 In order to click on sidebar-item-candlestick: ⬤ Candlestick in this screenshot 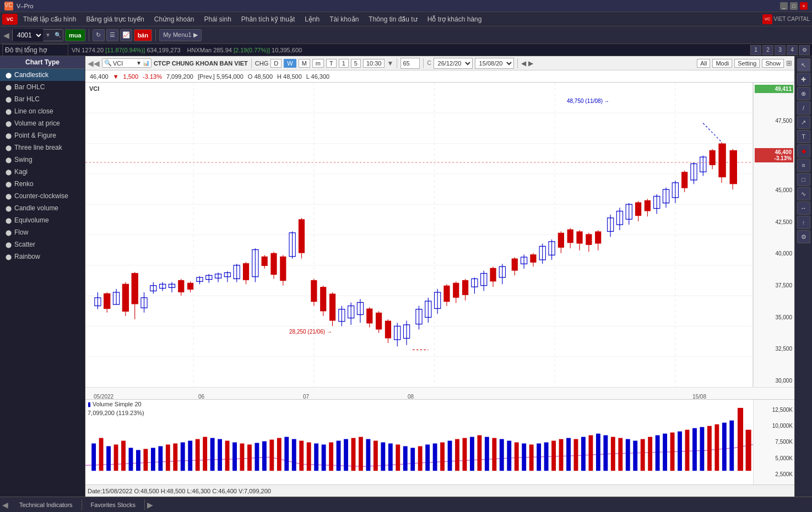, I will do `click(42, 75)`.